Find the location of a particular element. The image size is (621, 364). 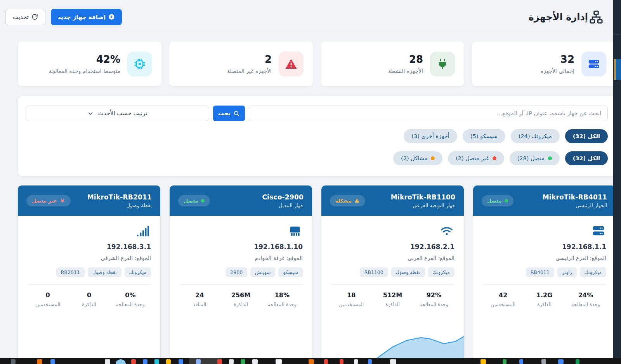

type-filter-row: الكل (32) ميكروتك (24) سيسكو (5) أجهزة أ… is located at coordinates (317, 136).